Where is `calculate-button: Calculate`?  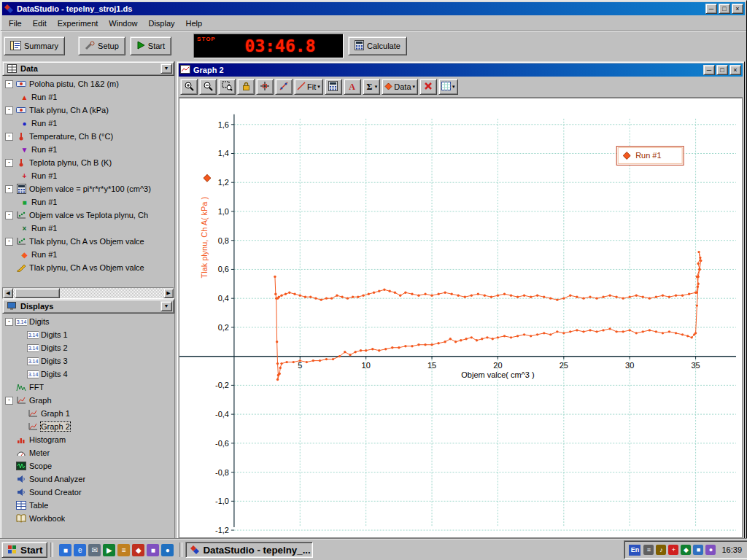
calculate-button: Calculate is located at coordinates (378, 46).